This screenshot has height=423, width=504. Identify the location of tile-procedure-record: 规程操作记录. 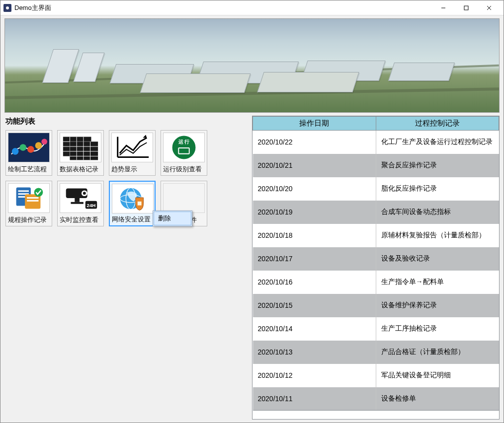
(29, 204).